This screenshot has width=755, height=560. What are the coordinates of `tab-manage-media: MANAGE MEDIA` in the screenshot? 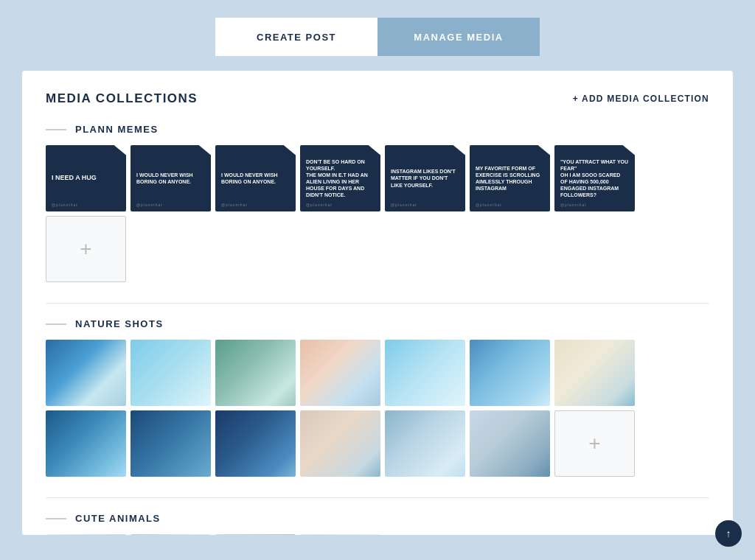 It's located at (459, 37).